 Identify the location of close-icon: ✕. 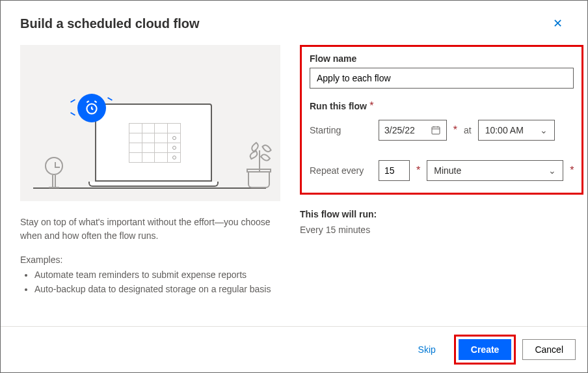
(558, 23).